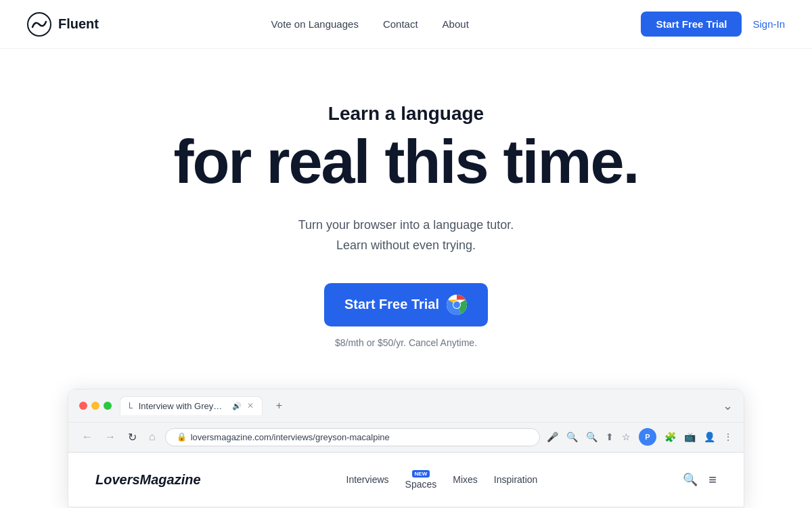 The width and height of the screenshot is (812, 508). Describe the element at coordinates (690, 437) in the screenshot. I see `cast-icon: 📺` at that location.